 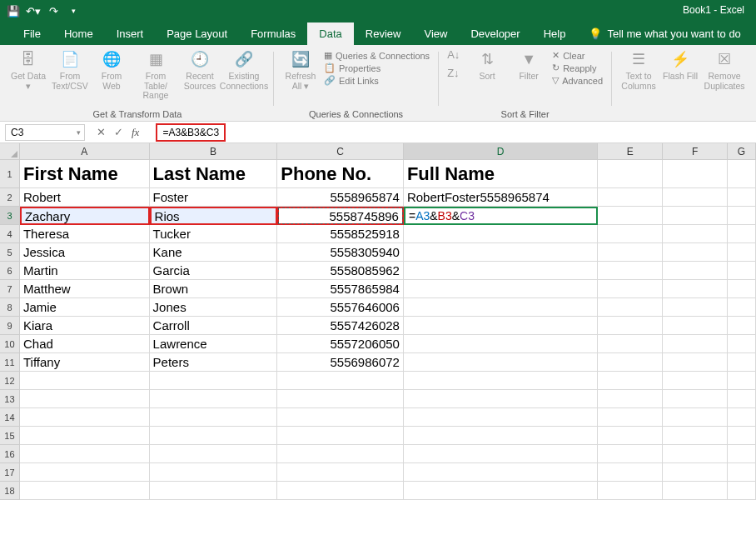 What do you see at coordinates (578, 80) in the screenshot?
I see `advanced-filter-button: ▽ Advanced` at bounding box center [578, 80].